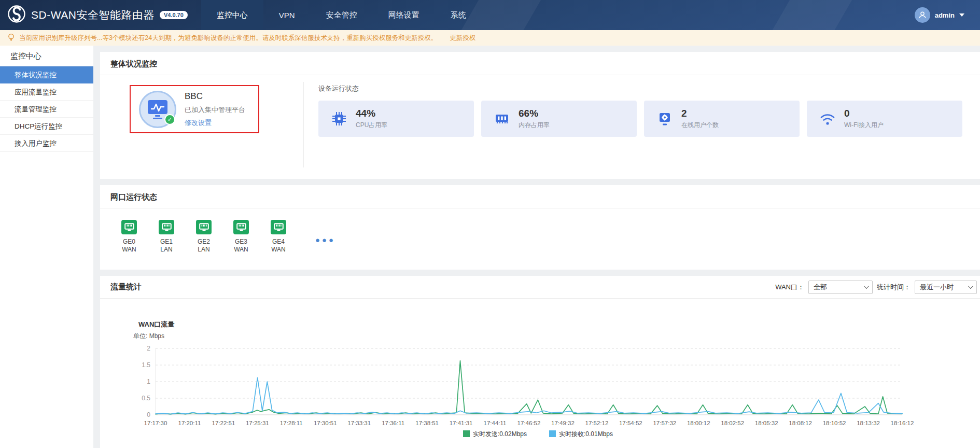 This screenshot has width=980, height=448. Describe the element at coordinates (241, 242) in the screenshot. I see `port-name: GE3` at that location.